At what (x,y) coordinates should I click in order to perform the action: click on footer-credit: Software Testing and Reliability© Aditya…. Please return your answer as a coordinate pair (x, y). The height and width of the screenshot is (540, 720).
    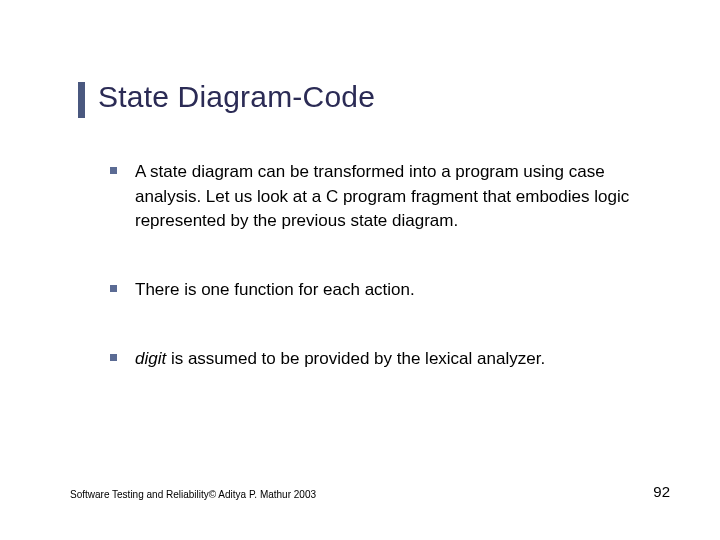
    Looking at the image, I should click on (193, 494).